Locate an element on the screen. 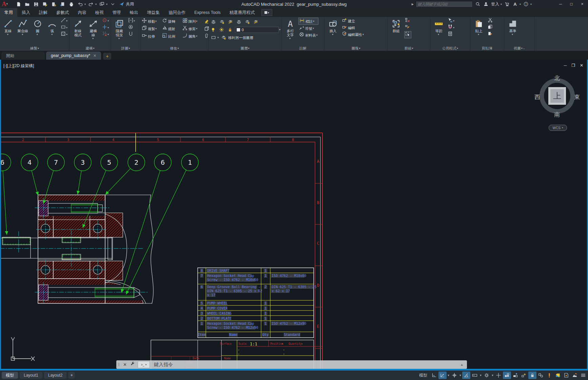 This screenshot has height=380, width=588. crosshair-button is located at coordinates (498, 375).